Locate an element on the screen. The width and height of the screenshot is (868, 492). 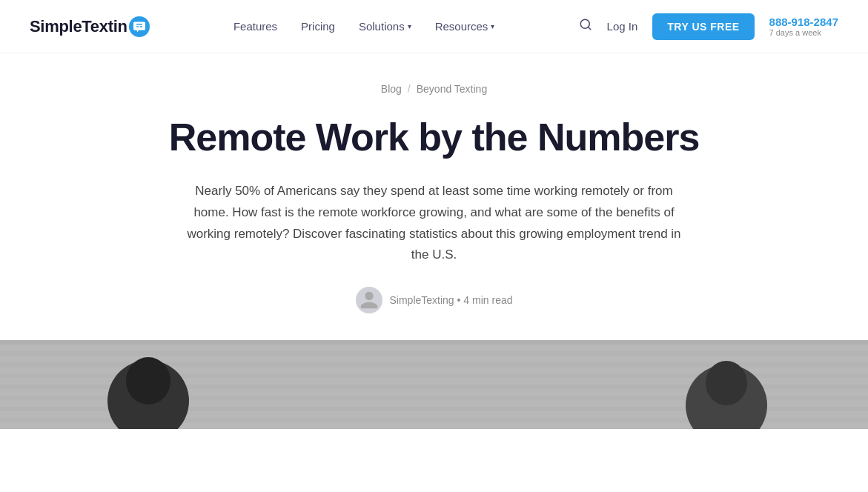
login-link: Log In is located at coordinates (623, 27).